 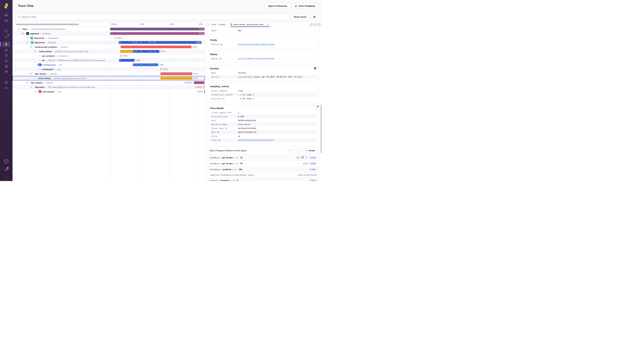 I want to click on search-box, so click(x=152, y=17).